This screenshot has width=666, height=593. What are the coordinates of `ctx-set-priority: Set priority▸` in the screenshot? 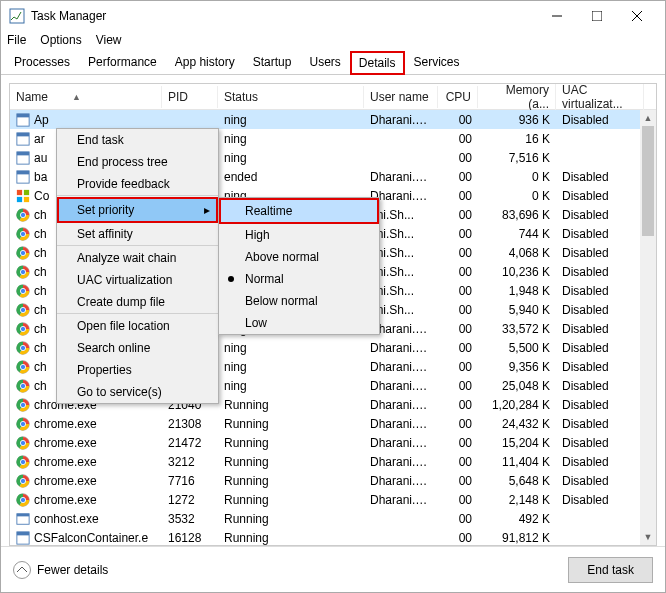 It's located at (138, 210).